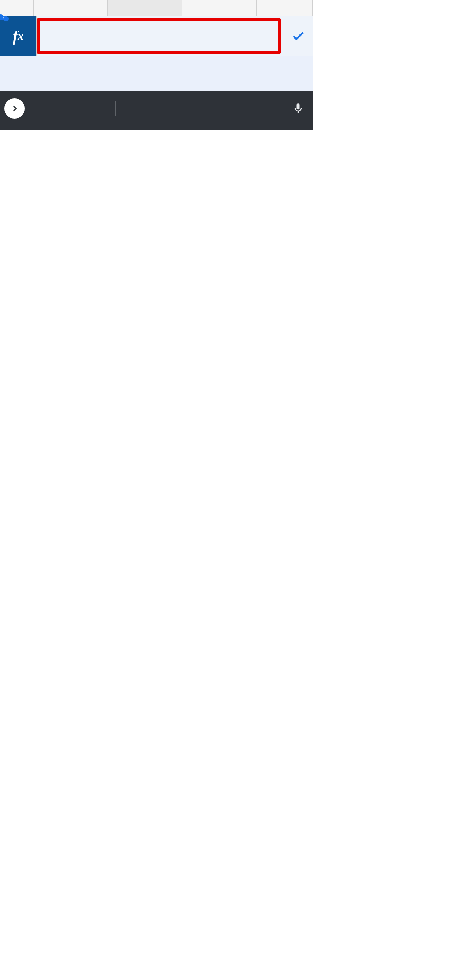 The width and height of the screenshot is (459, 980). What do you see at coordinates (298, 36) in the screenshot?
I see `confirm-checkmark-button` at bounding box center [298, 36].